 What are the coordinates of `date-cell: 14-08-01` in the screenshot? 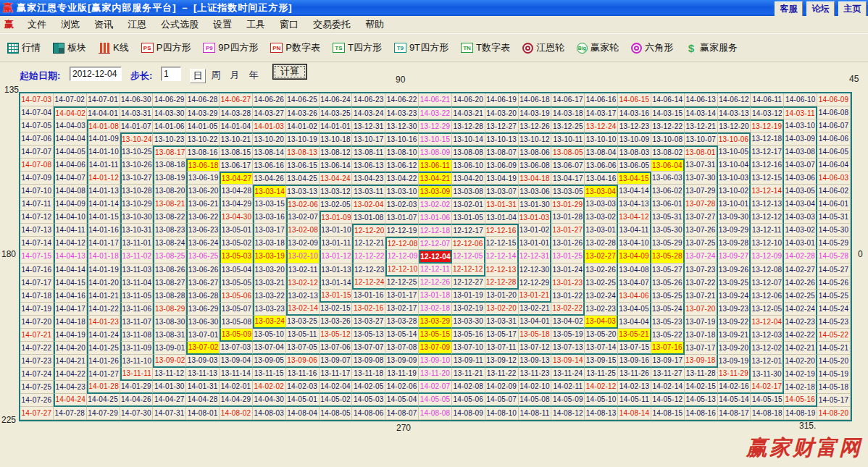 It's located at (203, 413).